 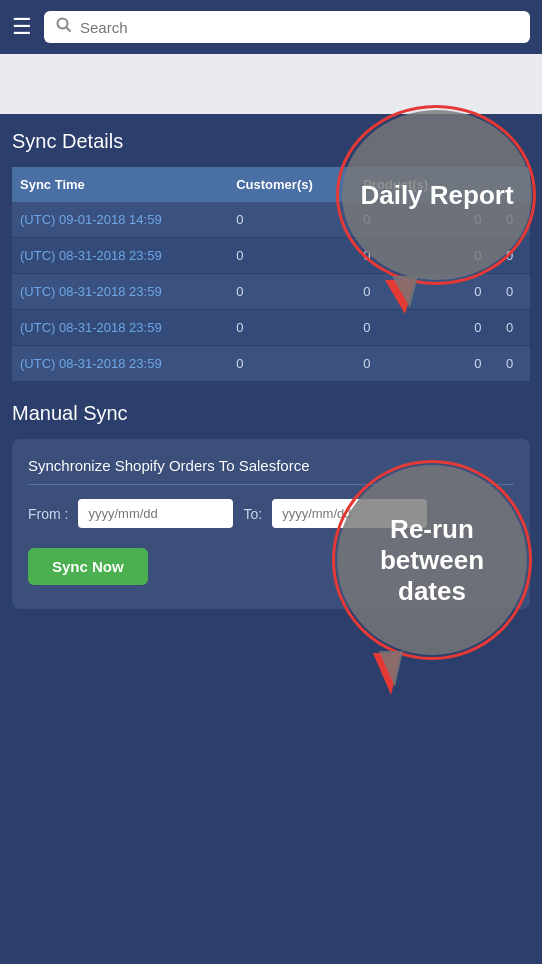 I want to click on table-header-row: Sync Time Customer(s) Product(s), so click(x=271, y=184).